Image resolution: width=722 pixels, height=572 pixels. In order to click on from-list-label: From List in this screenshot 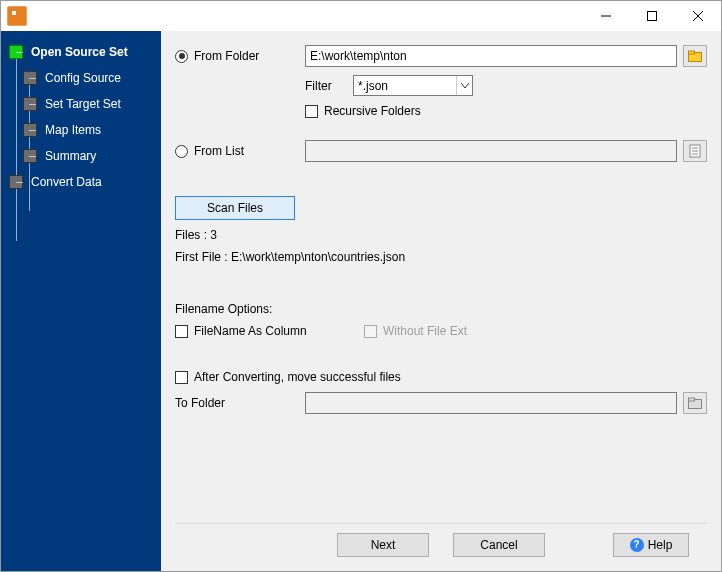, I will do `click(219, 151)`.